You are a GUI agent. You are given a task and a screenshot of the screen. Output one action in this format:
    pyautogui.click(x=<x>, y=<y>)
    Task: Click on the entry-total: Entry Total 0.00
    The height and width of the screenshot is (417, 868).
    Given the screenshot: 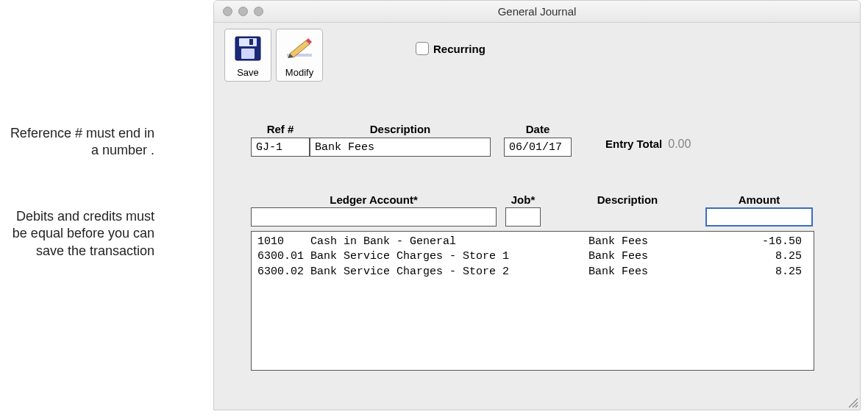 What is the action you would take?
    pyautogui.click(x=648, y=147)
    